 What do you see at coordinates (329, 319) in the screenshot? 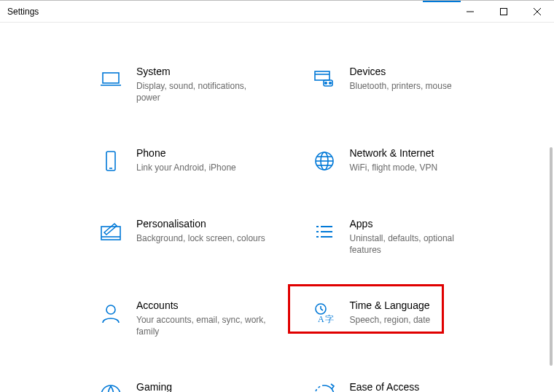
I see `svg-text: 字` at bounding box center [329, 319].